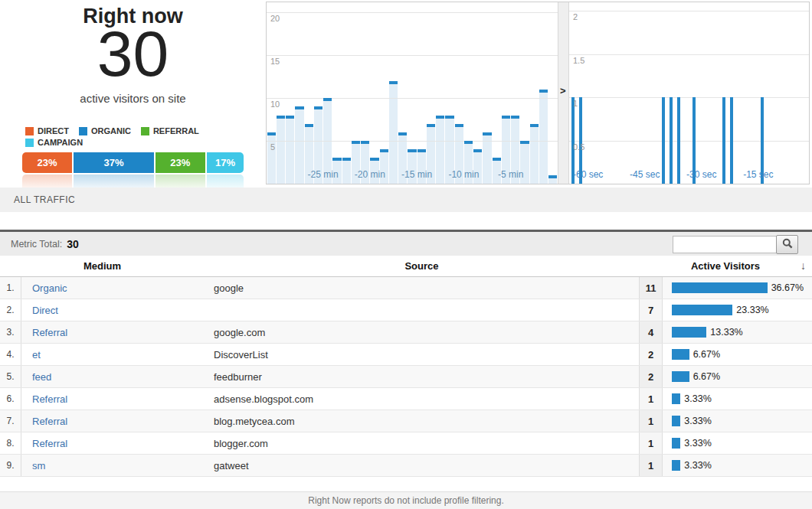  Describe the element at coordinates (54, 131) in the screenshot. I see `legend-label: DIRECT` at that location.